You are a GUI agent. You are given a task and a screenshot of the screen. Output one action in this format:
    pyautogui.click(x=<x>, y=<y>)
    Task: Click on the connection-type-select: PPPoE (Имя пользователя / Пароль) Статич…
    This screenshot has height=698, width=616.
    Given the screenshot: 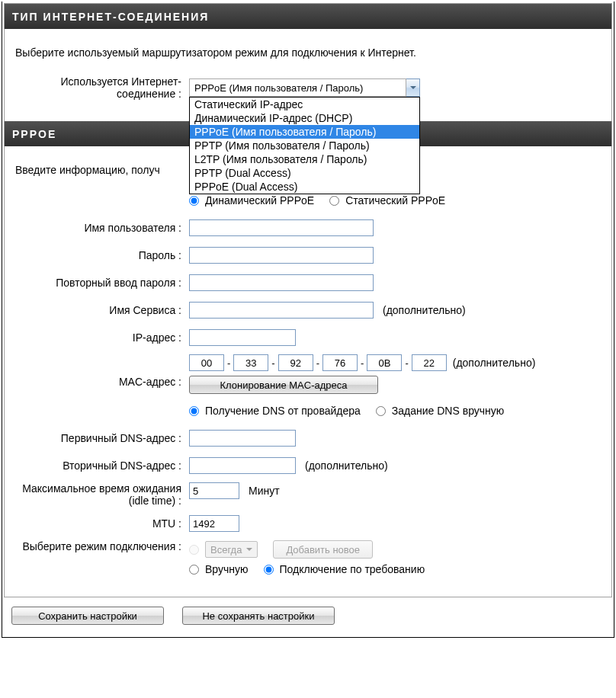 What is the action you would take?
    pyautogui.click(x=305, y=88)
    